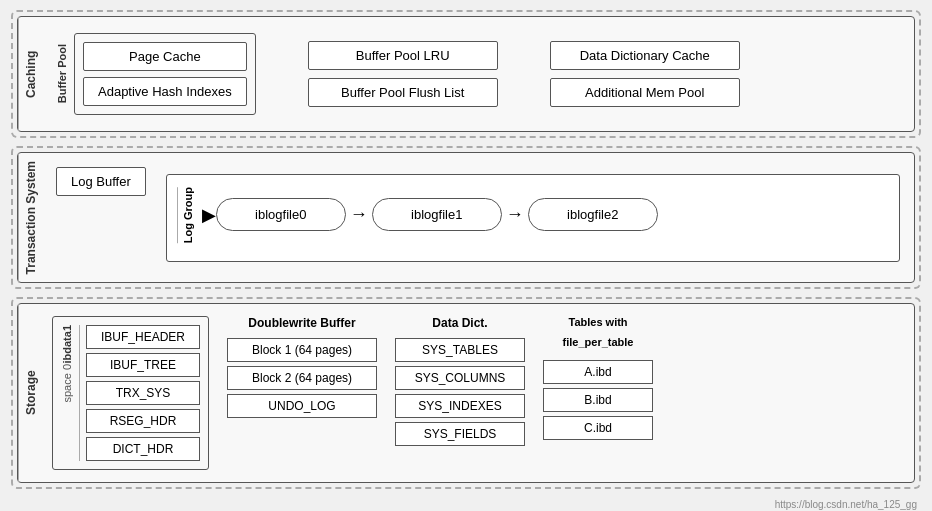  Describe the element at coordinates (645, 92) in the screenshot. I see `additional-mem-box: Additional Mem Pool` at that location.